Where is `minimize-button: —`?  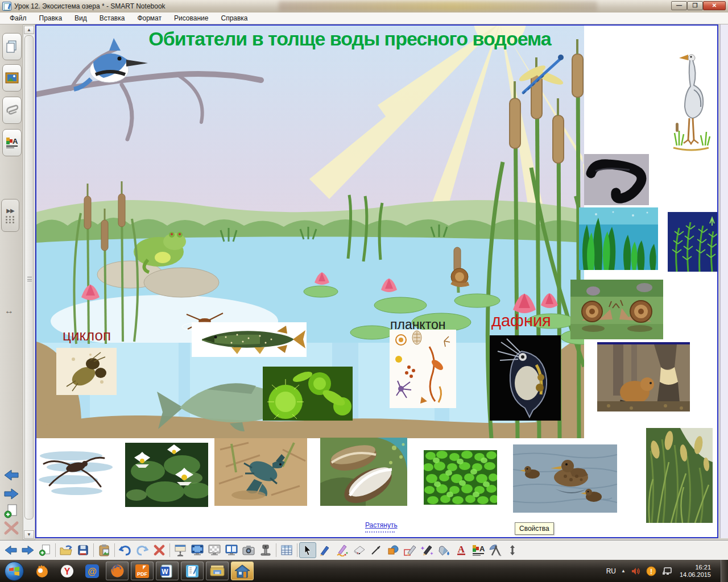
minimize-button: — is located at coordinates (679, 6).